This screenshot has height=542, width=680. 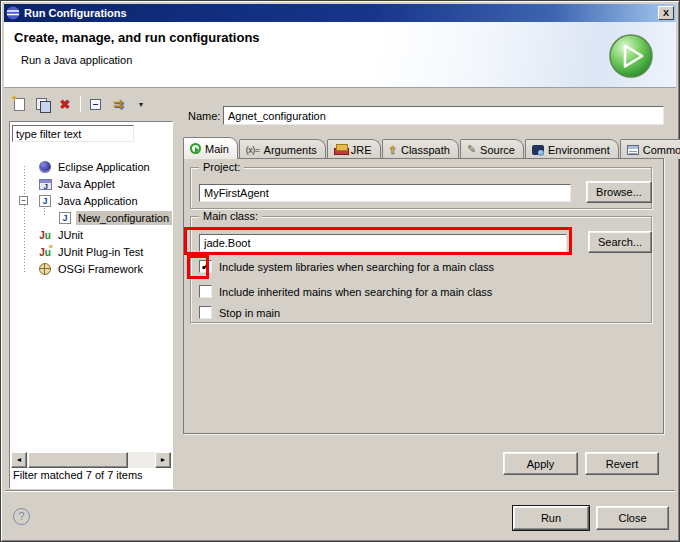 I want to click on tree-item-new-configuration: J New_configuration, so click(x=92, y=218).